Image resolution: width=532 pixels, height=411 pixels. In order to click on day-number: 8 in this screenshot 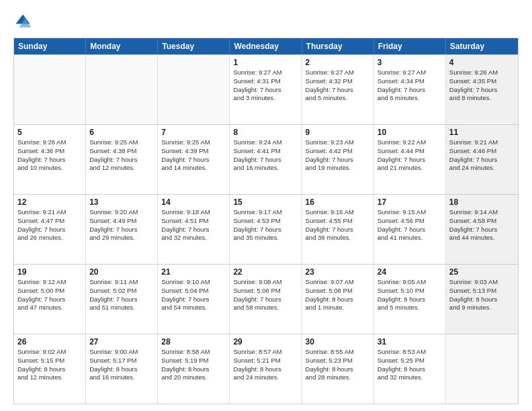, I will do `click(265, 132)`.